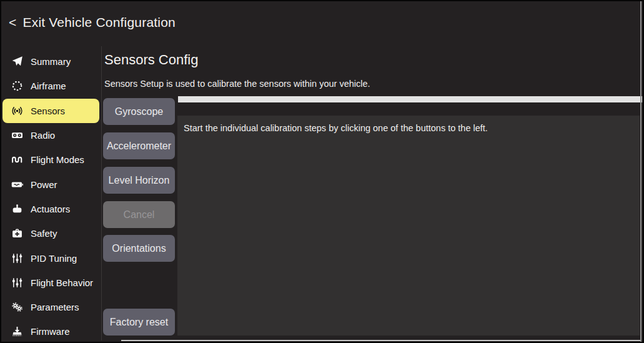 Image resolution: width=644 pixels, height=343 pixels. Describe the element at coordinates (52, 160) in the screenshot. I see `sidebar-item-flight-modes: Flight Modes` at that location.